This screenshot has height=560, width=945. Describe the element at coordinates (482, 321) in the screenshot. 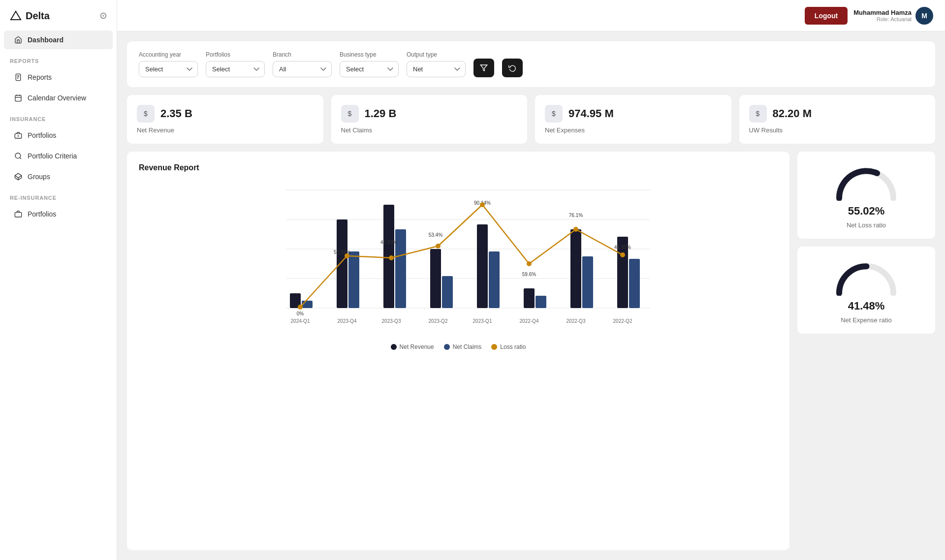

I see `svg-text: 2023-Q1` at that location.